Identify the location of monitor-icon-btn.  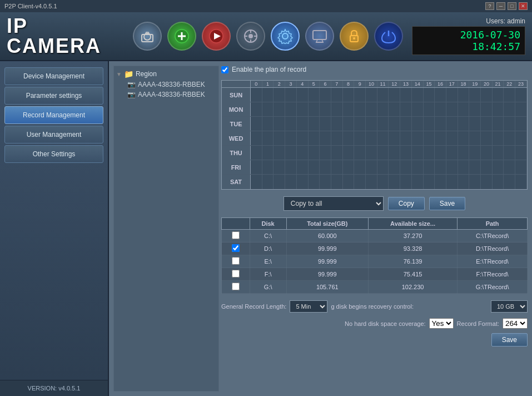
(320, 36).